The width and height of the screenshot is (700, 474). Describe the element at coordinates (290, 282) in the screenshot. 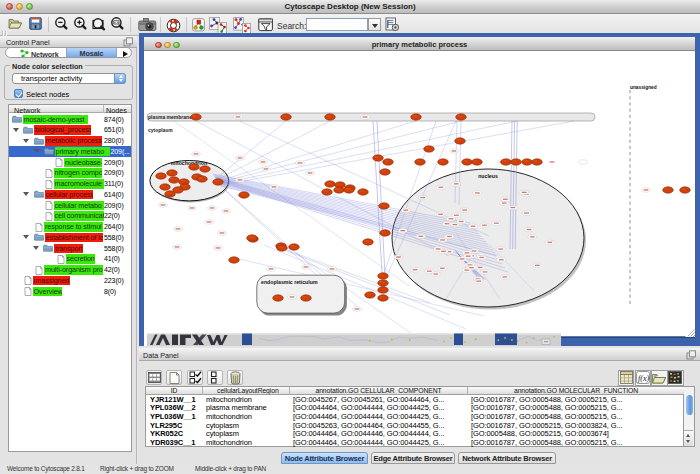

I see `svg-text: endoplasmic reticulum` at that location.